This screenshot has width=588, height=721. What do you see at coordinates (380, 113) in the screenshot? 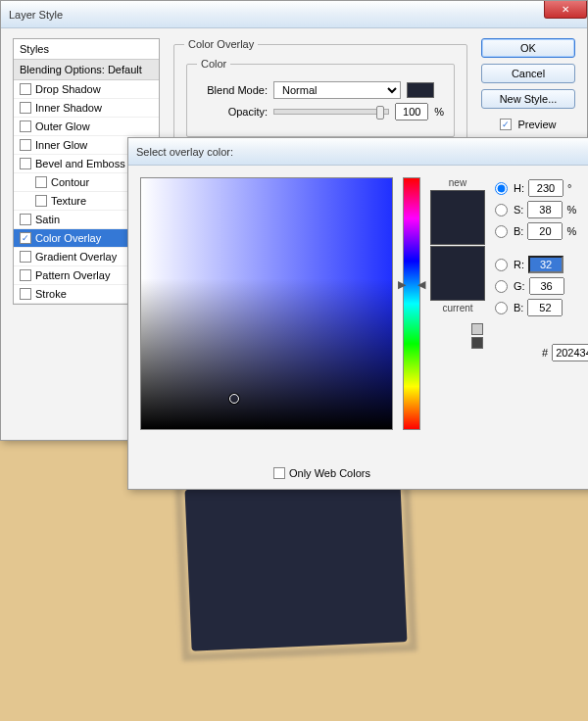
I see `slider-thumb-icon` at bounding box center [380, 113].